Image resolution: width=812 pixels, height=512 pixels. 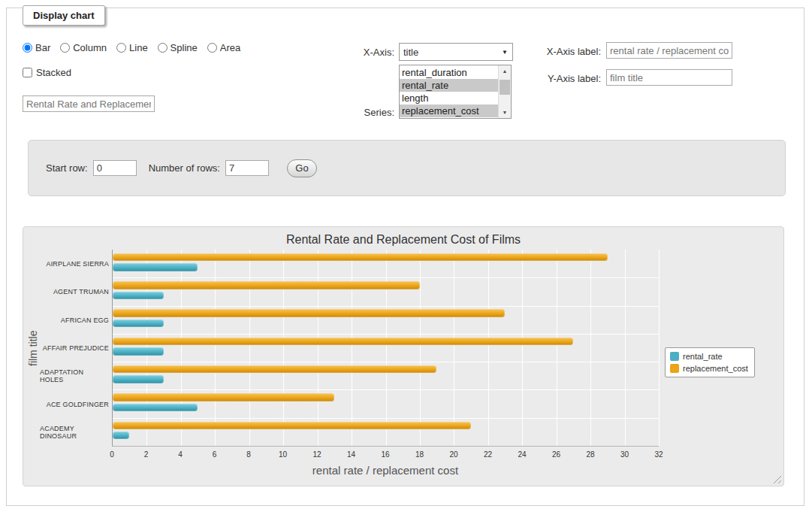 What do you see at coordinates (27, 72) in the screenshot?
I see `stacked-checkbox` at bounding box center [27, 72].